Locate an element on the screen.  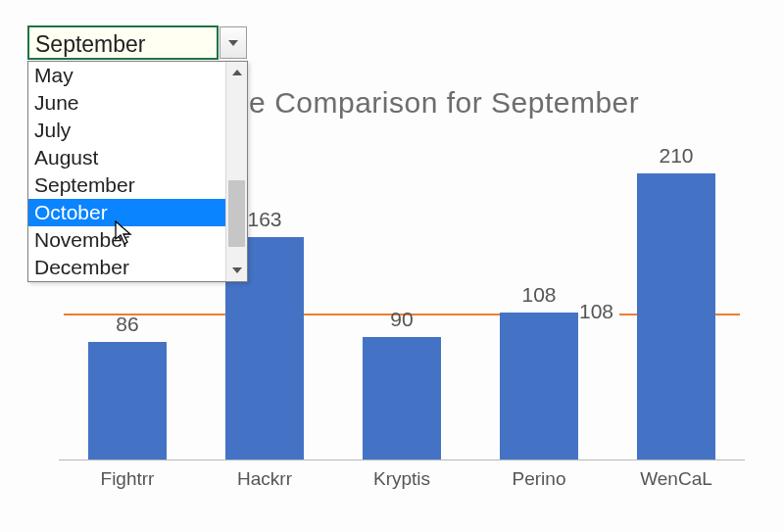
category-label: Hackrr is located at coordinates (265, 479).